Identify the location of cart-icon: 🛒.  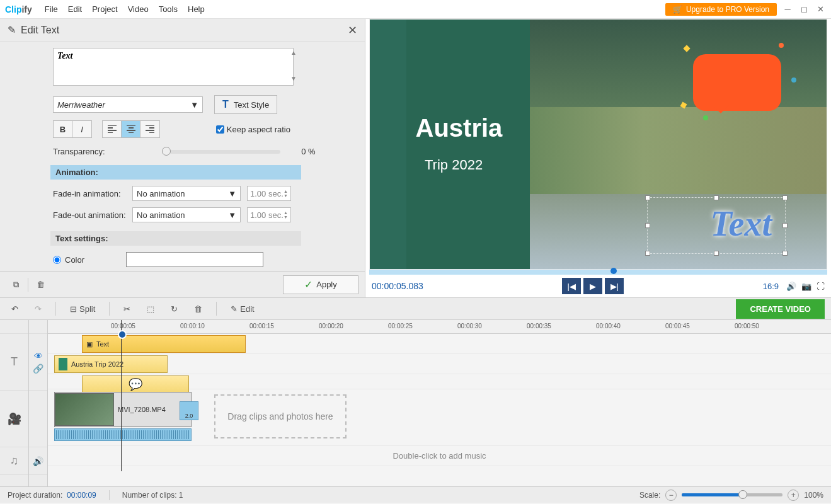
(678, 9).